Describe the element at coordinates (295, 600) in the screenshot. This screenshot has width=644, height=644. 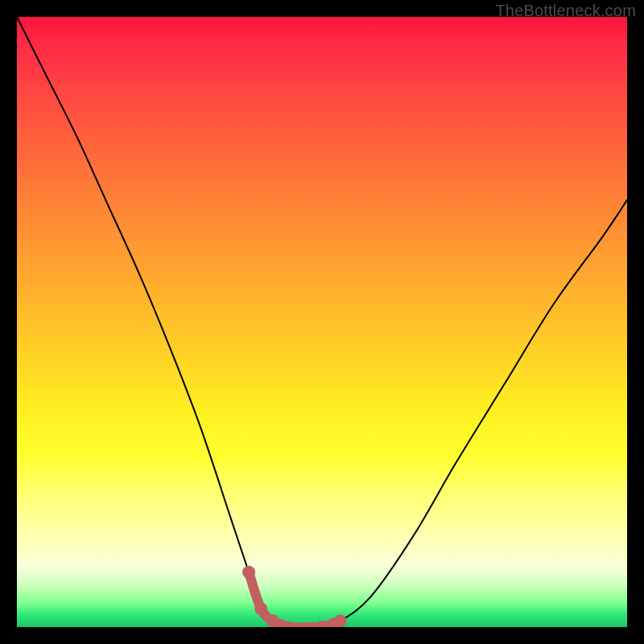
I see `bottom-highlight` at that location.